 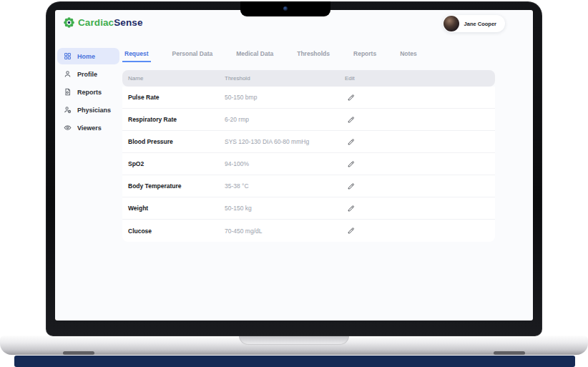 I want to click on brand-logo: CardiacSense, so click(x=103, y=23).